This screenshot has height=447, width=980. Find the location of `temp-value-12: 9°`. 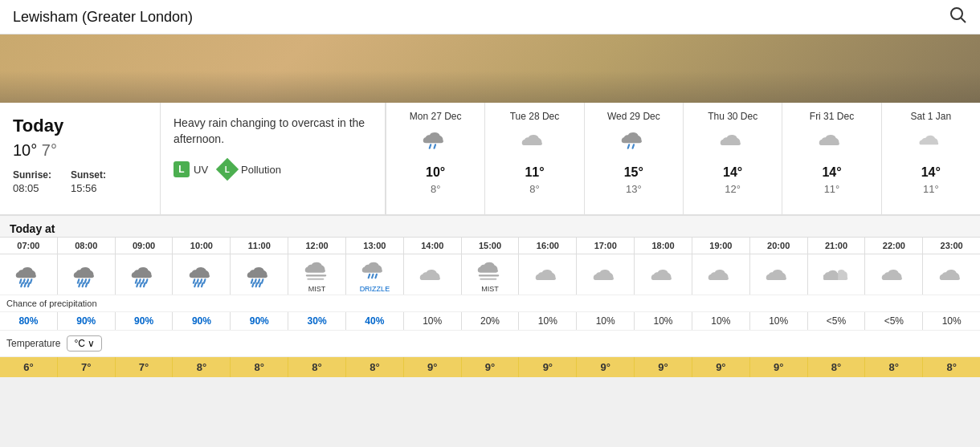

temp-value-12: 9° is located at coordinates (721, 368).